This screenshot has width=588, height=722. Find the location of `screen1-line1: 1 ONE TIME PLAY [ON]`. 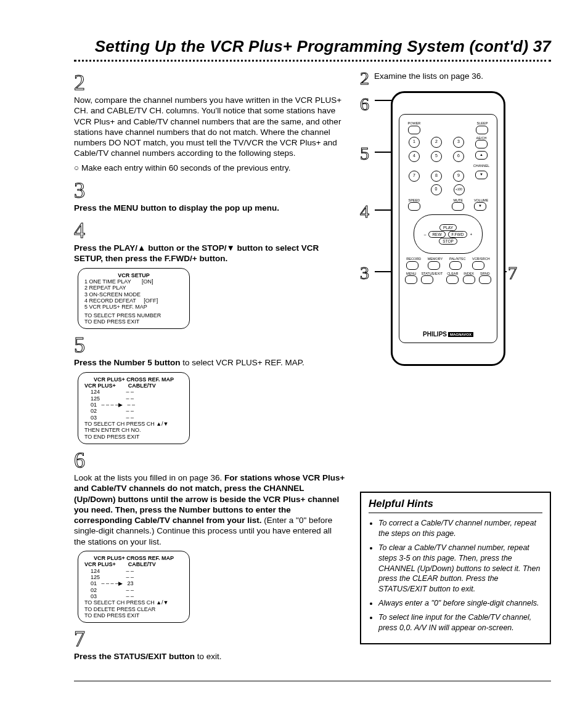

screen1-line1: 1 ONE TIME PLAY [ON] is located at coordinates (134, 282).